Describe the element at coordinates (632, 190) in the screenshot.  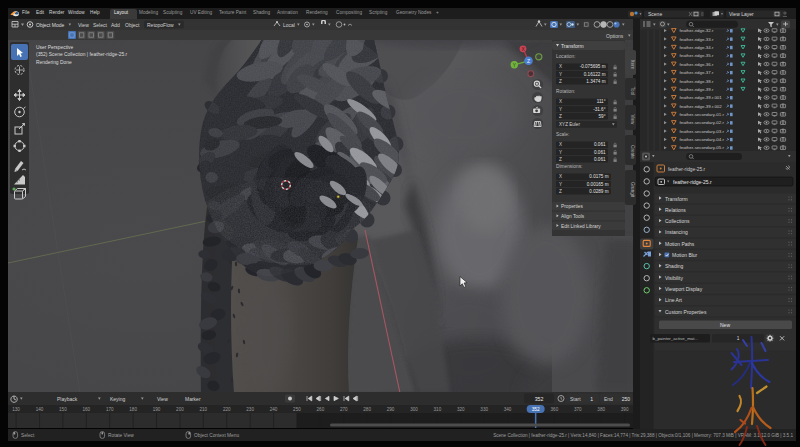
I see `svg-text: Grungit` at that location.